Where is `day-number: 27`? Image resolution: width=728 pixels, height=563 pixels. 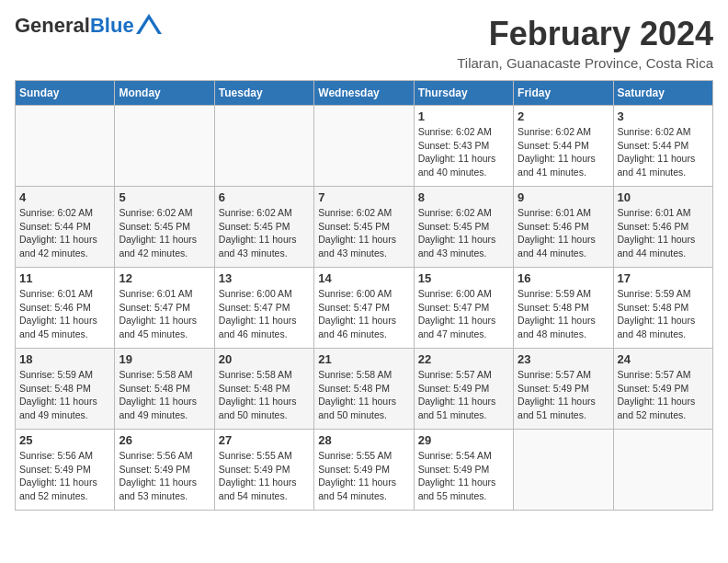
day-number: 27 is located at coordinates (265, 440).